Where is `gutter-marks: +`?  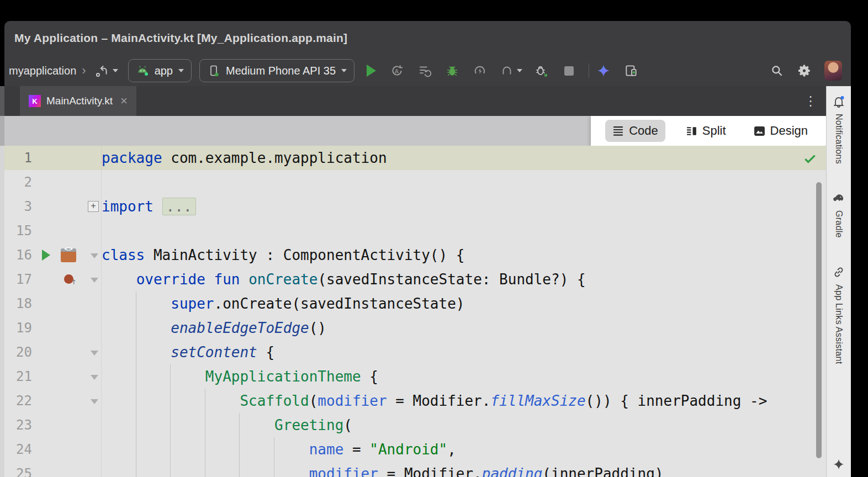
gutter-marks: + is located at coordinates (66, 206).